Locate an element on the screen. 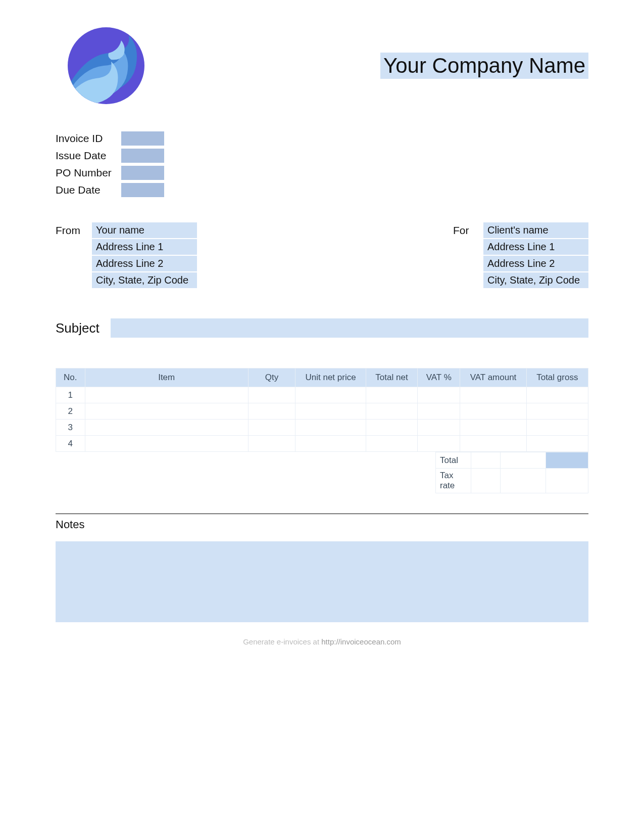  summary-taxrate-vatp is located at coordinates (486, 481).